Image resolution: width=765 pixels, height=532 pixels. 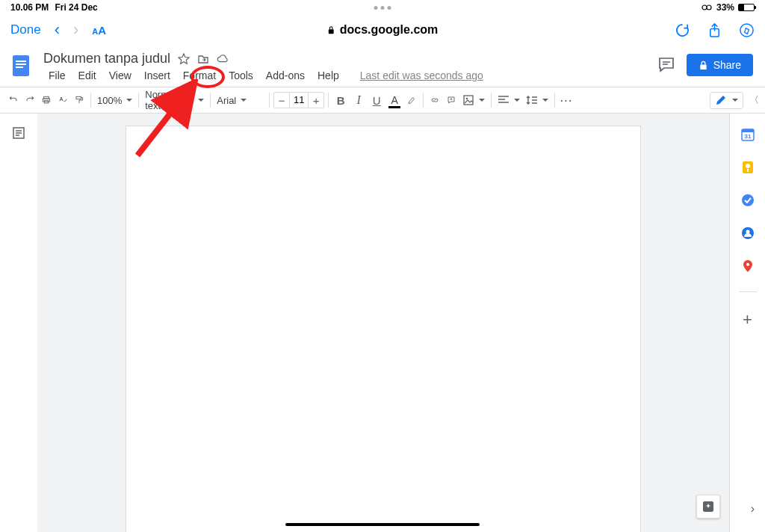 I want to click on menu-tools: Tools, so click(x=241, y=75).